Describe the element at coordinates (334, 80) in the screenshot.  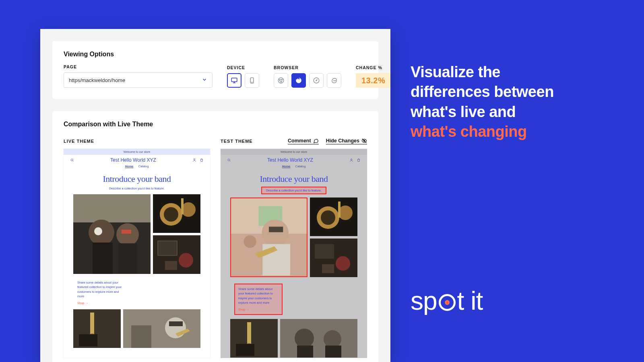
I see `browser-edge-button` at that location.